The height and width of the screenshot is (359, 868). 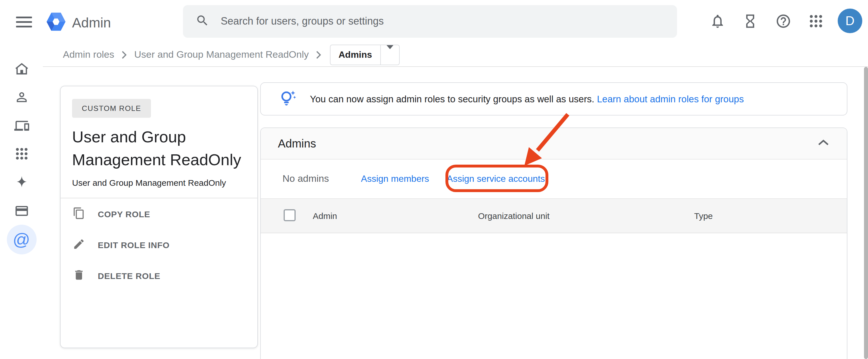 I want to click on breadcrumb-admin-roles: Admin roles, so click(x=89, y=55).